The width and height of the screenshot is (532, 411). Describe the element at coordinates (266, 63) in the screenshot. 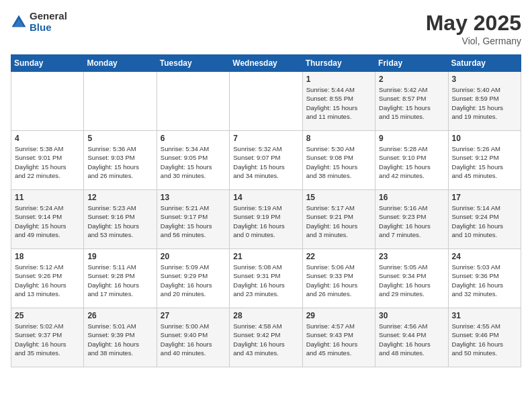

I see `weekday-header-row: SundayMondayTuesdayWednesdayThursdayFrid…` at that location.